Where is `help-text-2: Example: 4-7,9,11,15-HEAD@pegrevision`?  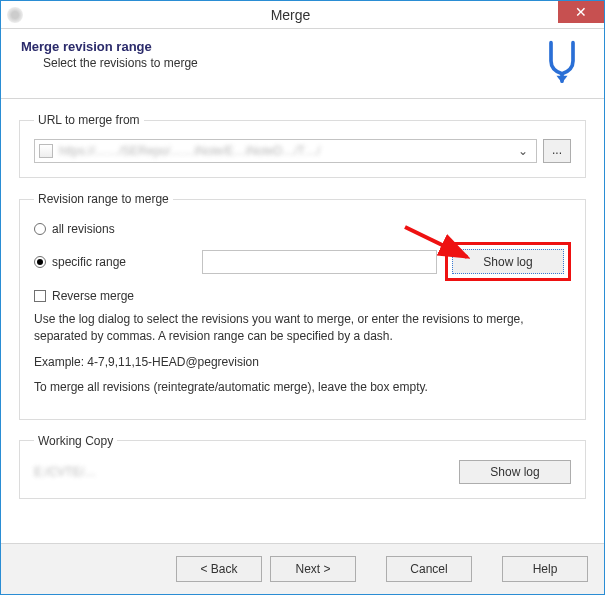
help-text-2: Example: 4-7,9,11,15-HEAD@pegrevision is located at coordinates (302, 362).